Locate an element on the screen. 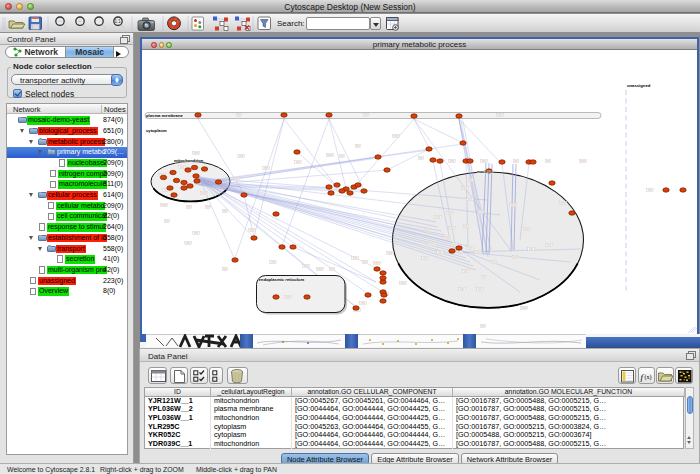 Image resolution: width=700 pixels, height=474 pixels. svg-text: cytoplasm is located at coordinates (156, 130).